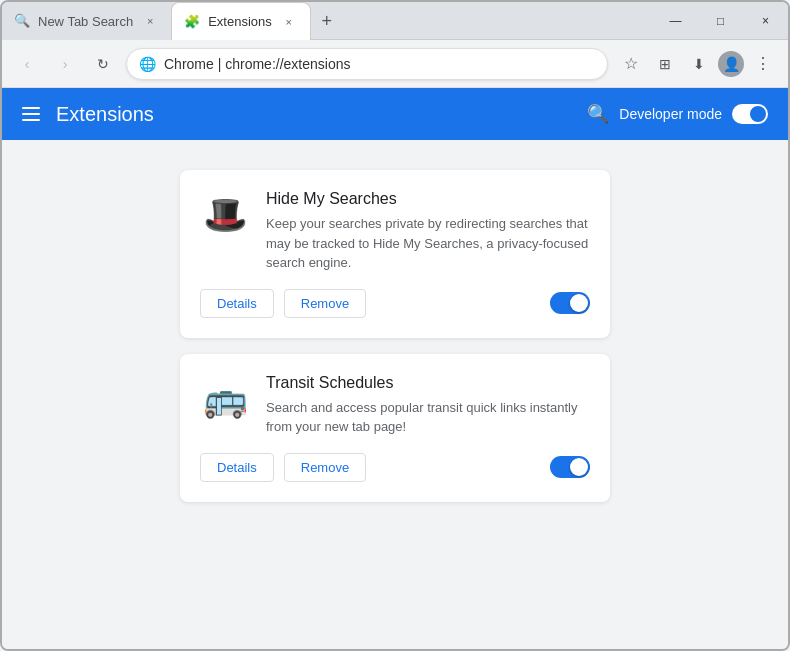 The image size is (790, 651). I want to click on ext-transit-schedules-toggle-knob, so click(579, 467).